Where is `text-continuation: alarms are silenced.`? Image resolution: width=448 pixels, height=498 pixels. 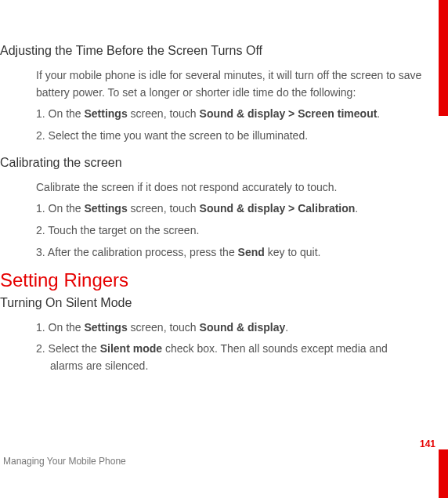 text-continuation: alarms are silenced. is located at coordinates (233, 366).